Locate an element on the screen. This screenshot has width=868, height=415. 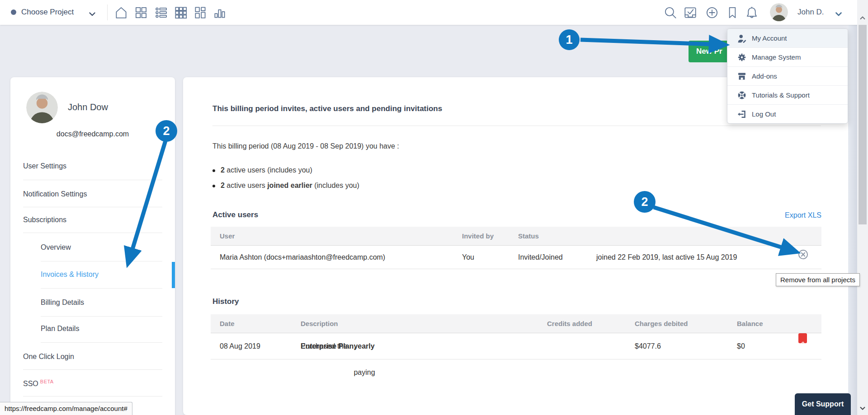
sidebar-item-overview: Overview is located at coordinates (56, 247).